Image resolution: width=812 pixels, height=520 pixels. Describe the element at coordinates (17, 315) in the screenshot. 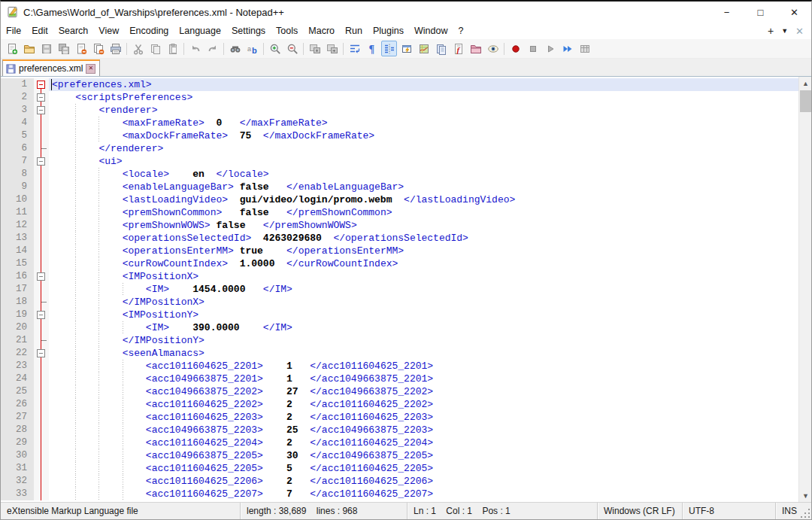

I see `line-number: 19` at that location.